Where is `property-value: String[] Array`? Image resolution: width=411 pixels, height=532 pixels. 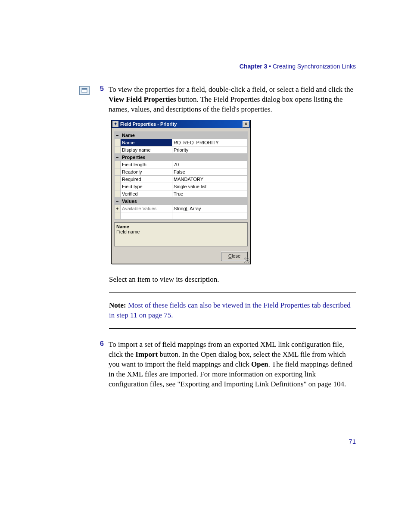 property-value: String[] Array is located at coordinates (210, 208).